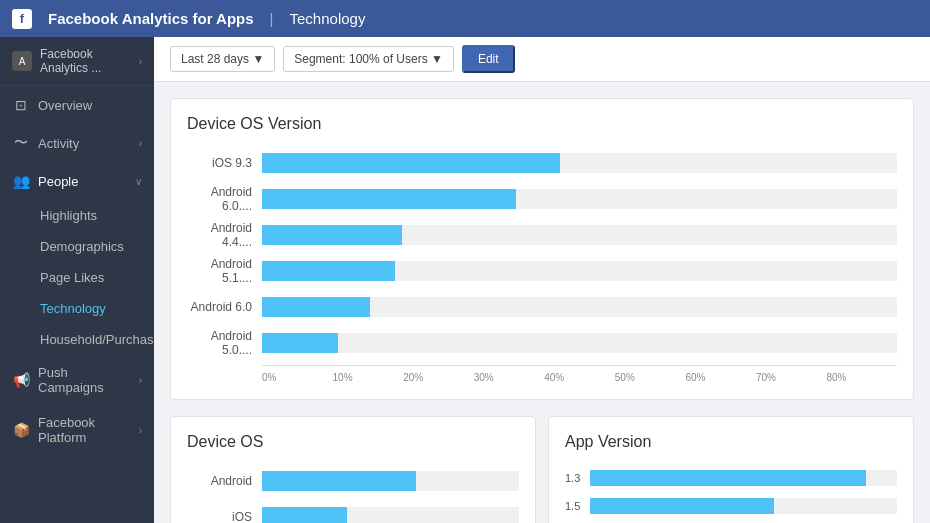  Describe the element at coordinates (224, 163) in the screenshot. I see `bar-label: iOS 9.3` at that location.